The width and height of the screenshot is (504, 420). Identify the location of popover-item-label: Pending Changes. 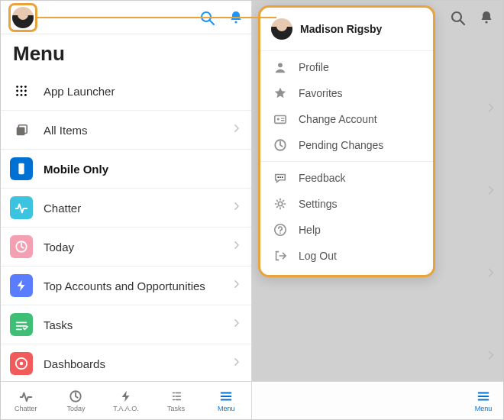
(341, 145).